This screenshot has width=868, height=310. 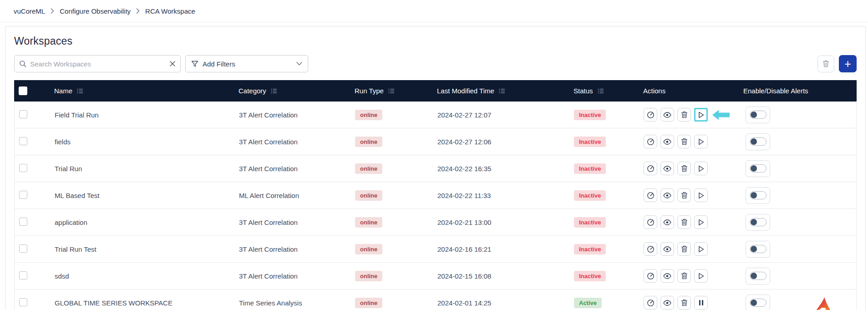 What do you see at coordinates (848, 64) in the screenshot?
I see `add-workspace-button: +` at bounding box center [848, 64].